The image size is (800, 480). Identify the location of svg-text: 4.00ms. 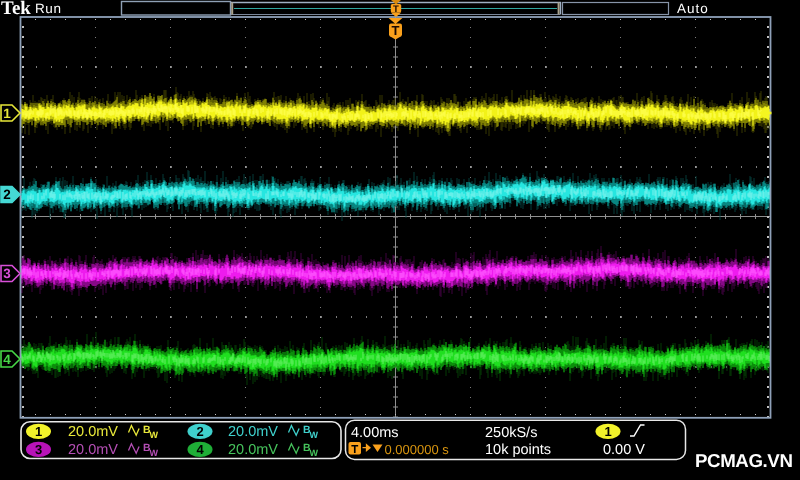
(375, 433).